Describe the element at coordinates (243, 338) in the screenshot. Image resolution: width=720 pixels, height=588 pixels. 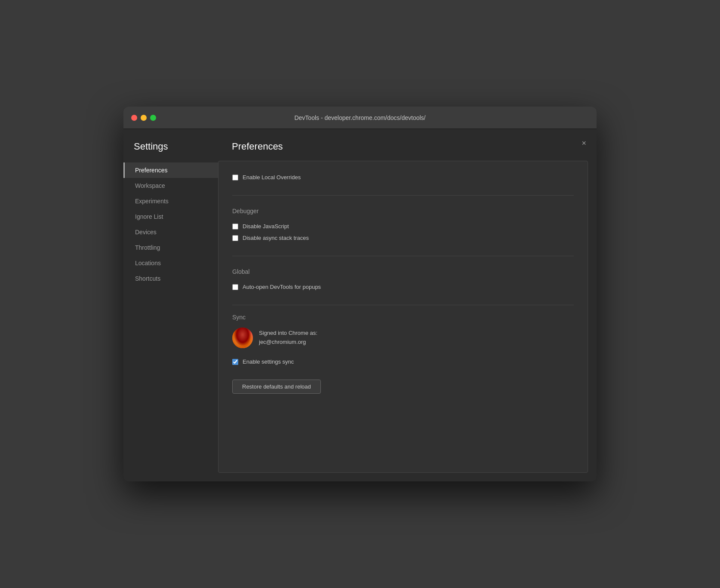
I see `avatar-image` at that location.